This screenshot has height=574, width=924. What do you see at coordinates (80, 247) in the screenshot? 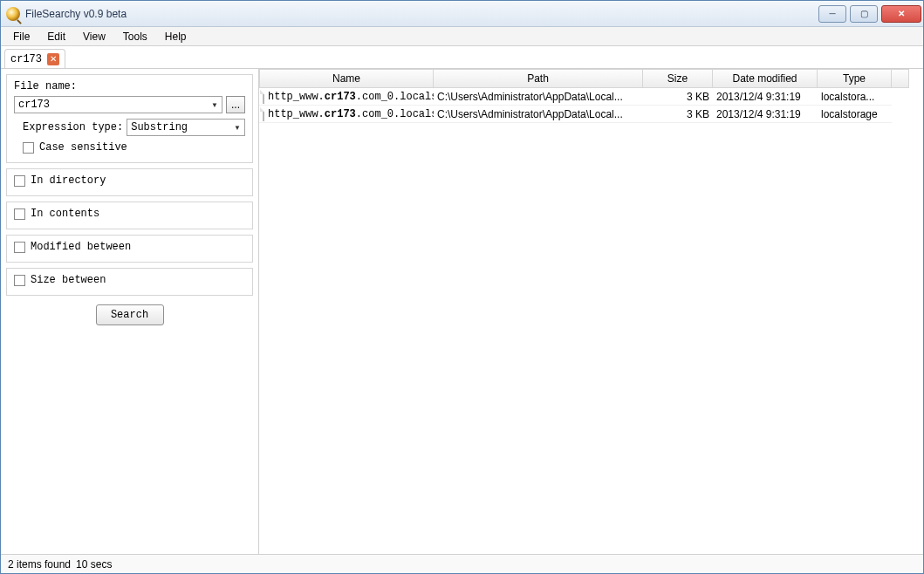
I see `modified-between-label: Modified between` at bounding box center [80, 247].